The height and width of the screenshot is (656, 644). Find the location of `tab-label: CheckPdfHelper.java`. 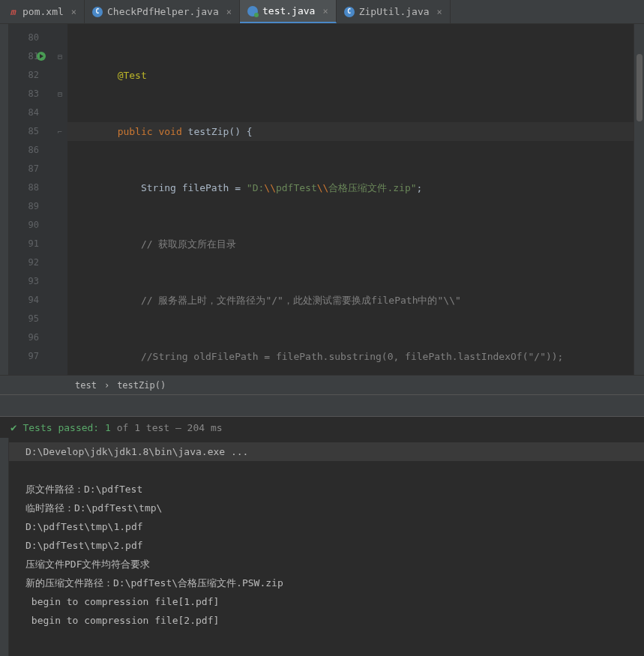

tab-label: CheckPdfHelper.java is located at coordinates (163, 12).